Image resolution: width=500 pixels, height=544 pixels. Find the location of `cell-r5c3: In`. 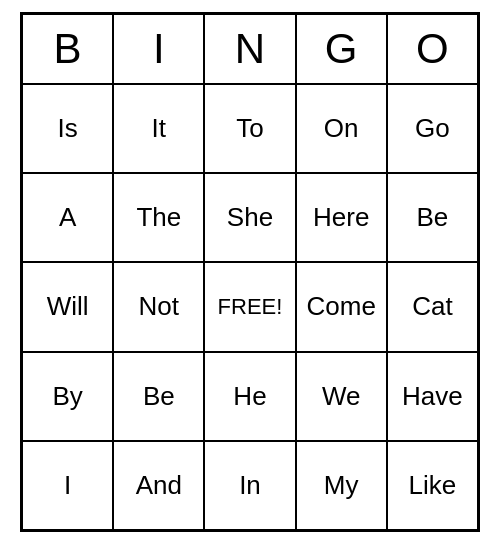

cell-r5c3: In is located at coordinates (250, 486).